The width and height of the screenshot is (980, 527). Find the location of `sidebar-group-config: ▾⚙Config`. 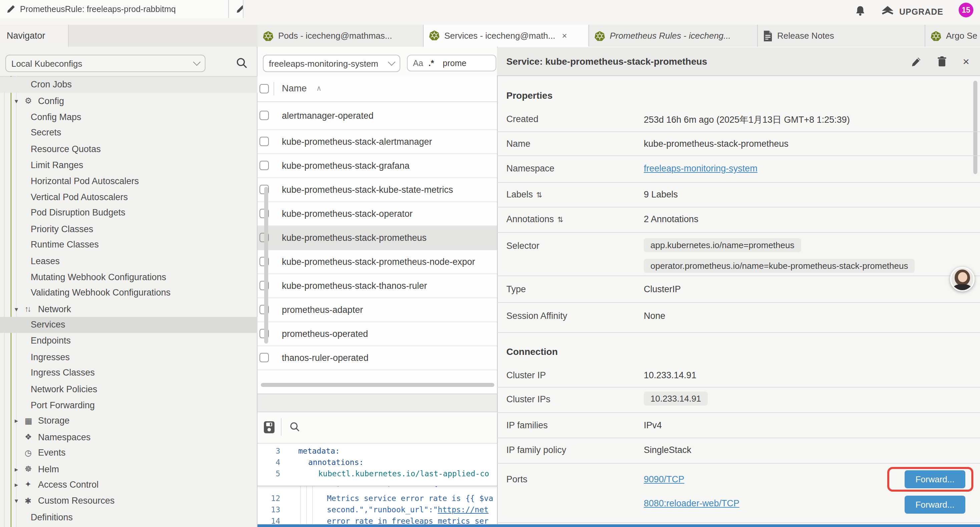

sidebar-group-config: ▾⚙Config is located at coordinates (129, 101).